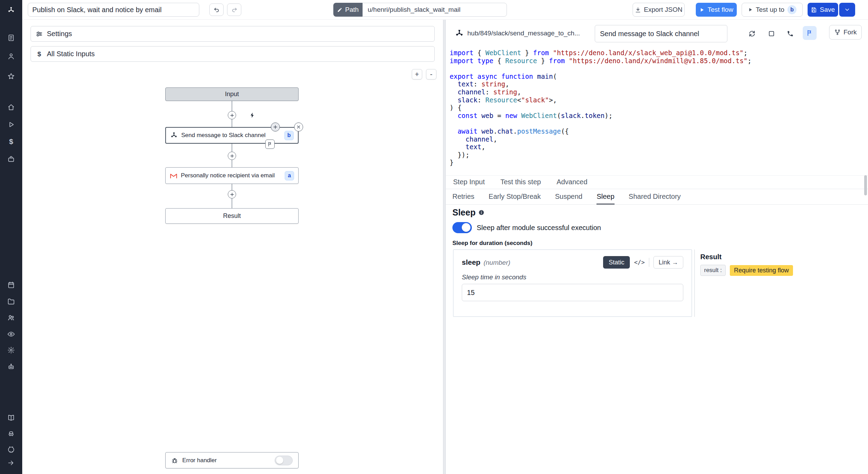  Describe the element at coordinates (539, 228) in the screenshot. I see `sleep-toggle-label: Sleep after module successful execution` at that location.